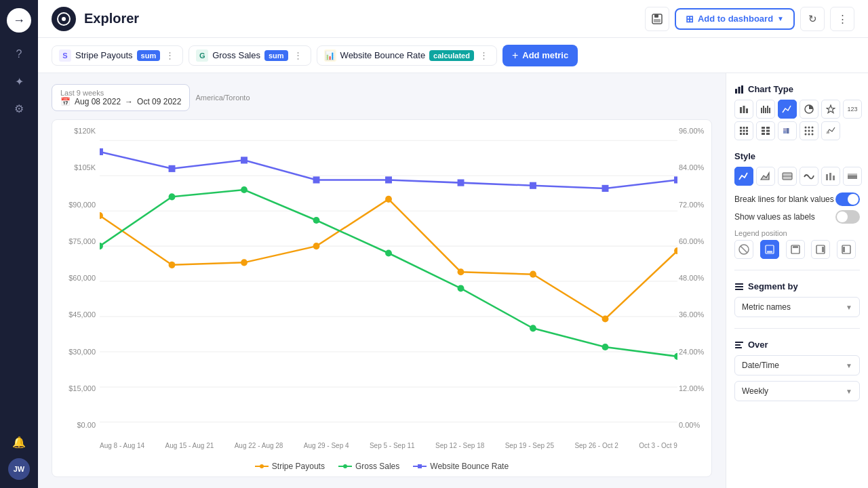 The height and width of the screenshot is (488, 868). What do you see at coordinates (111, 19) in the screenshot?
I see `page-title: Explorer` at bounding box center [111, 19].